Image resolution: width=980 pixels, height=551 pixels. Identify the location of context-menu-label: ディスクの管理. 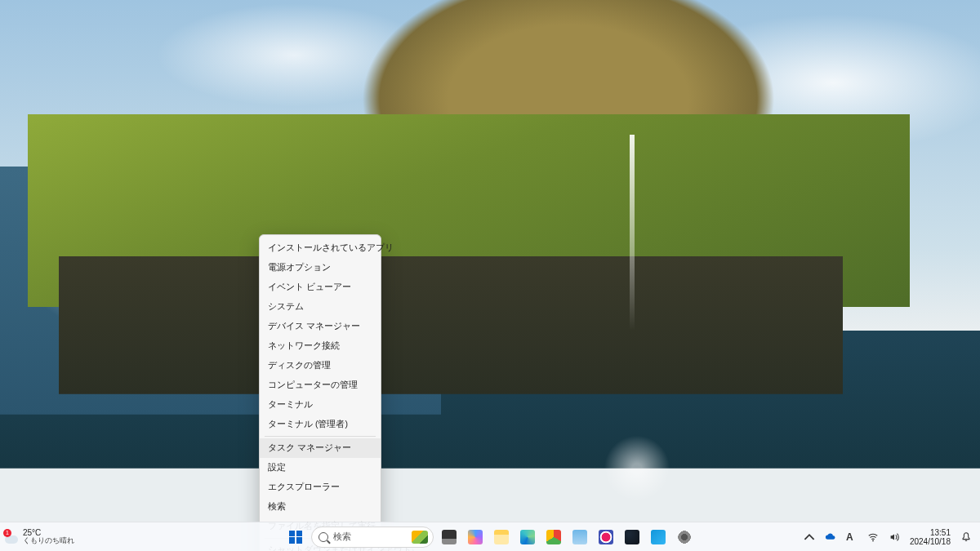
(299, 366).